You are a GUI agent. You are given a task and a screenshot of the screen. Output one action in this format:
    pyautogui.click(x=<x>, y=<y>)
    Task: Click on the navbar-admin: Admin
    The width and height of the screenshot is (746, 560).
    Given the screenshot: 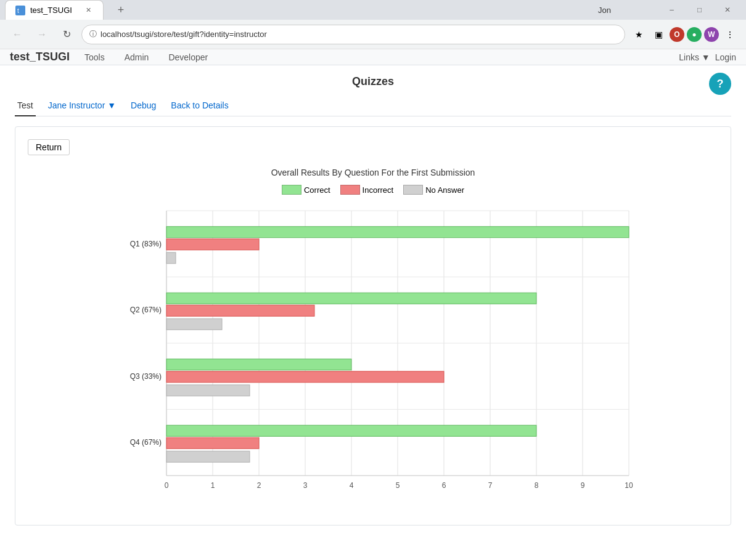 What is the action you would take?
    pyautogui.click(x=137, y=57)
    